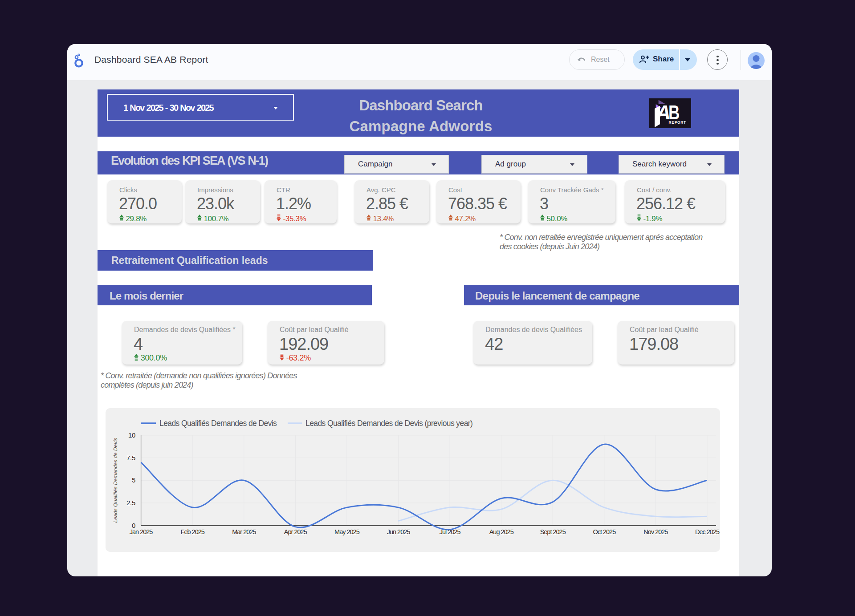  What do you see at coordinates (604, 532) in the screenshot?
I see `svg-text: Oct 2025` at bounding box center [604, 532].